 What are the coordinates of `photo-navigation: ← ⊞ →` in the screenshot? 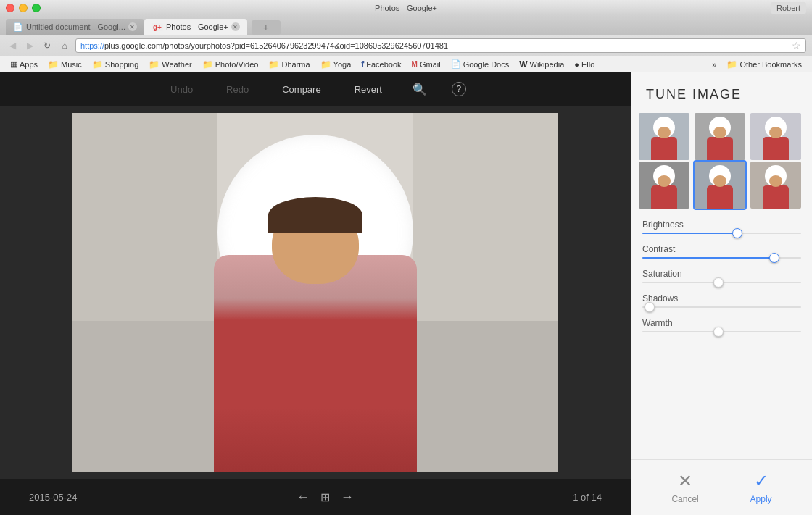 It's located at (325, 497).